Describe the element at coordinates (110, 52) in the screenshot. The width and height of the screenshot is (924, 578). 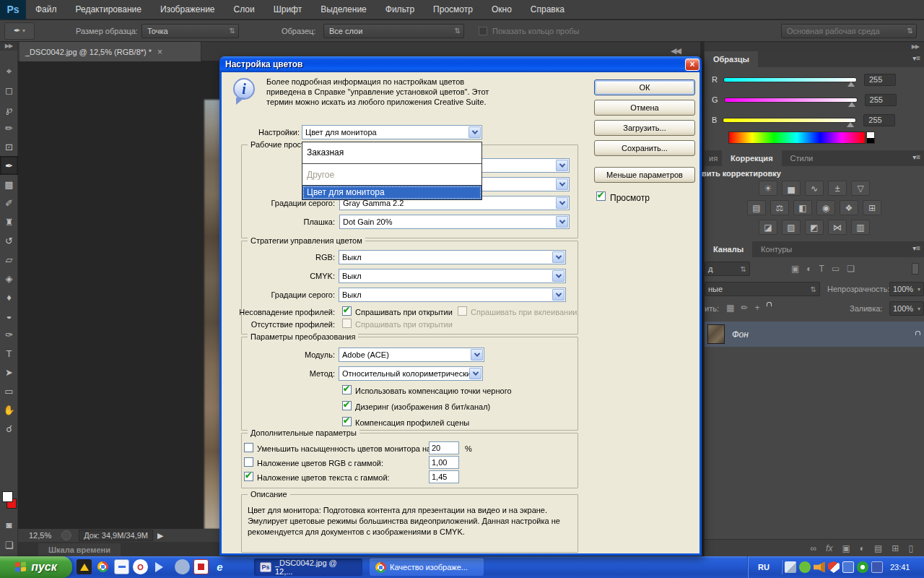
I see `document-tab: _DSC0042.jpg @ 12,5% (RGB/8*) * ×` at that location.